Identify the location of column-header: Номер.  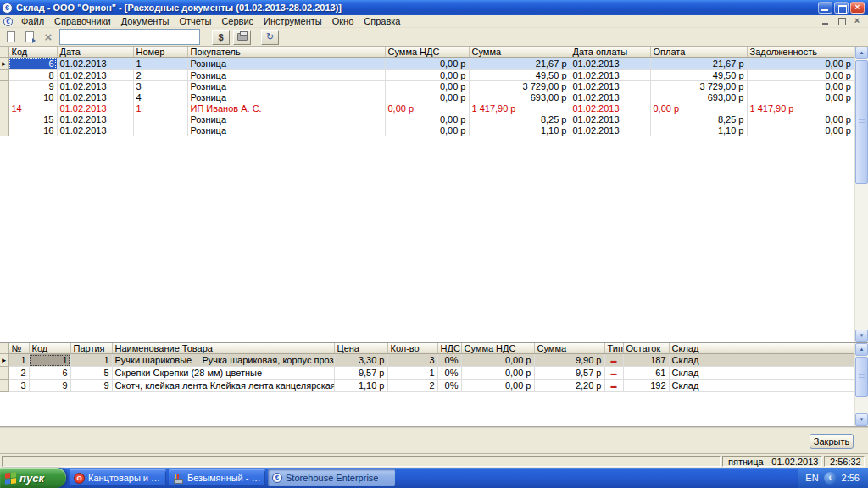
(160, 53).